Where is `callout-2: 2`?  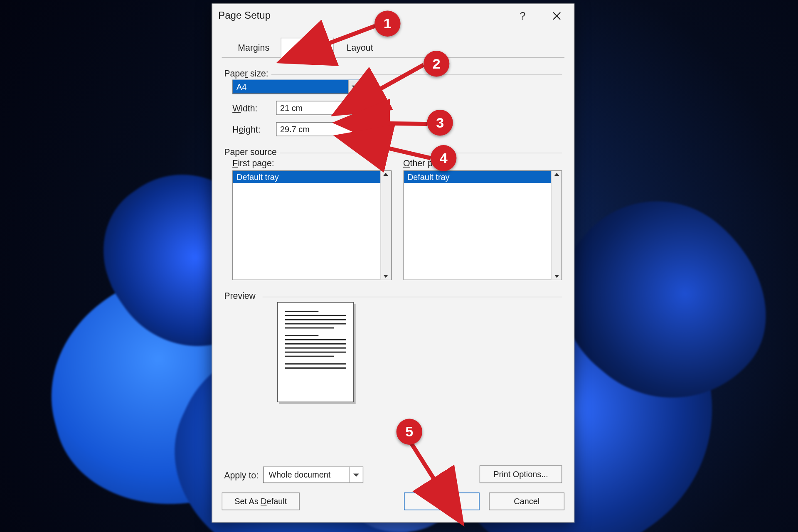
callout-2: 2 is located at coordinates (436, 64).